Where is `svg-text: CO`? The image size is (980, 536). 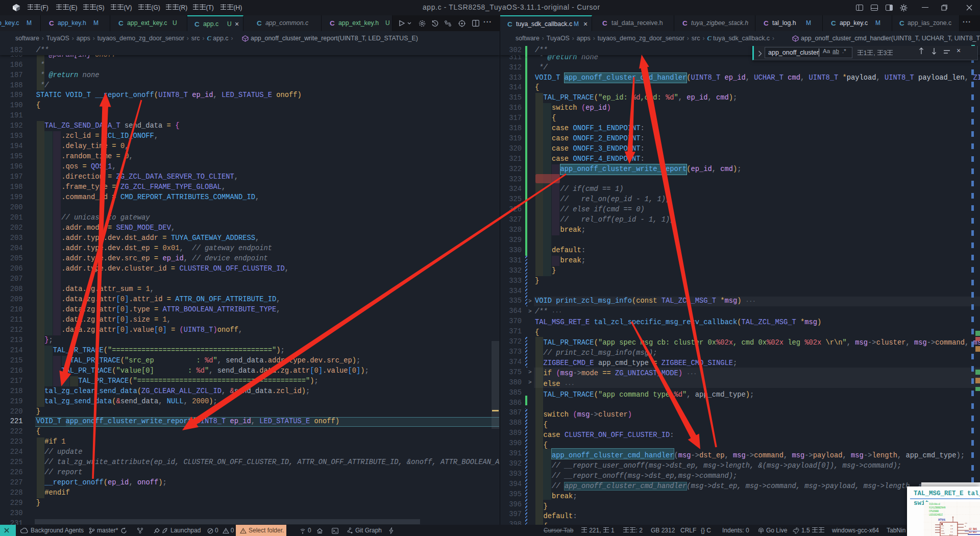
svg-text: CO is located at coordinates (942, 531).